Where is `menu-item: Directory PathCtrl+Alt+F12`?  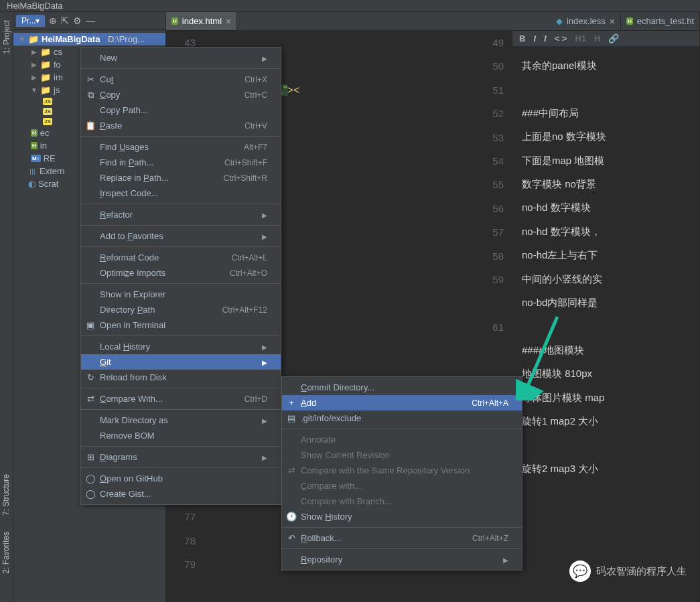
menu-item: Directory PathCtrl+Alt+F12 is located at coordinates (181, 309).